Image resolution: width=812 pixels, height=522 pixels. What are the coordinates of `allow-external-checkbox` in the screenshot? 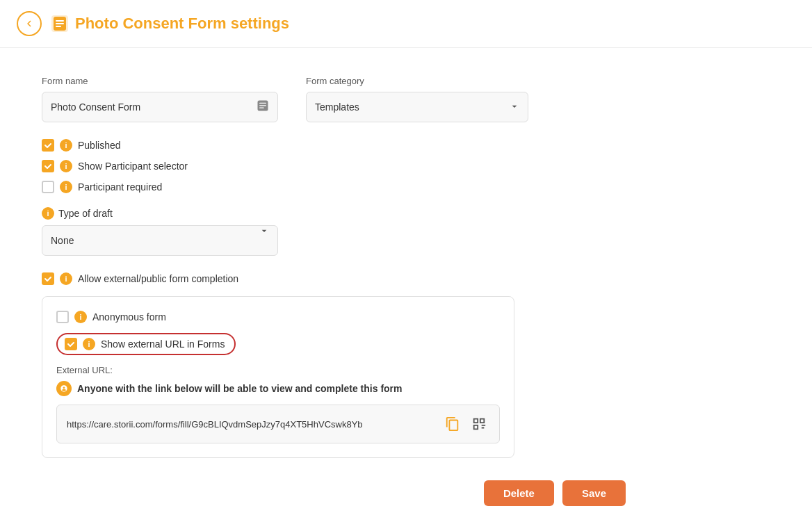 It's located at (48, 279).